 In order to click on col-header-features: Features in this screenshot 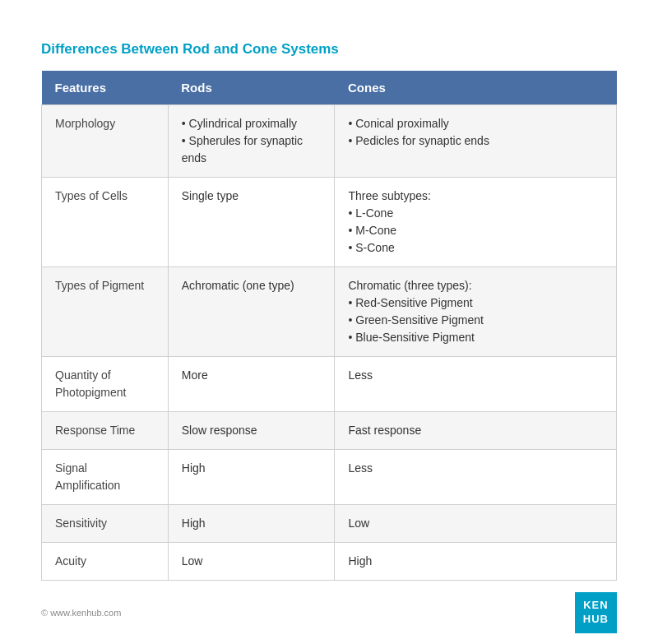, I will do `click(105, 88)`.